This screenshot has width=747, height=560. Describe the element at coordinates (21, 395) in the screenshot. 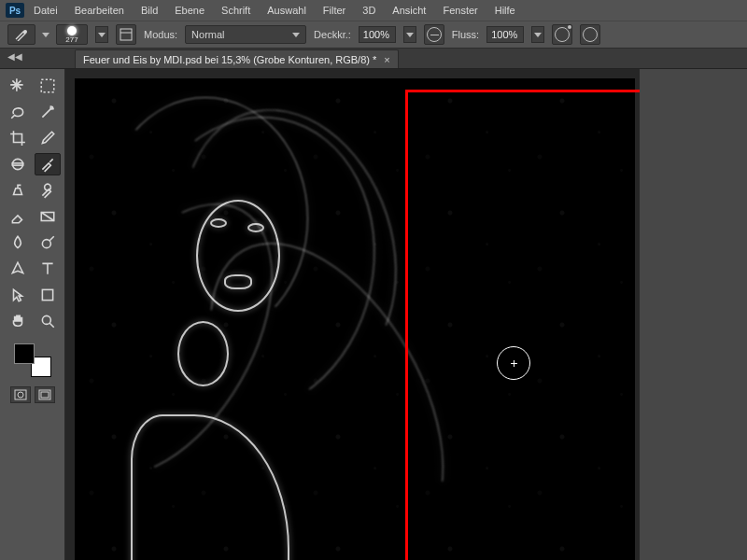

I see `quick-mask-toggle` at that location.